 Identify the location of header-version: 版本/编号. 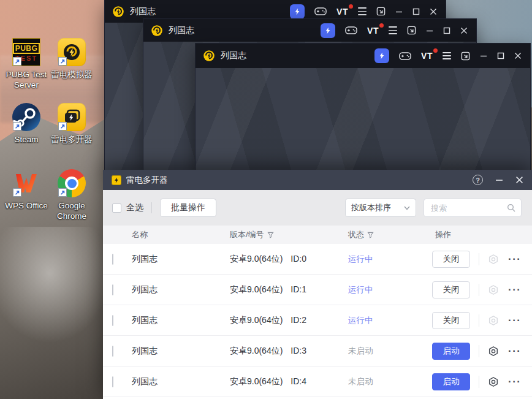
(289, 235).